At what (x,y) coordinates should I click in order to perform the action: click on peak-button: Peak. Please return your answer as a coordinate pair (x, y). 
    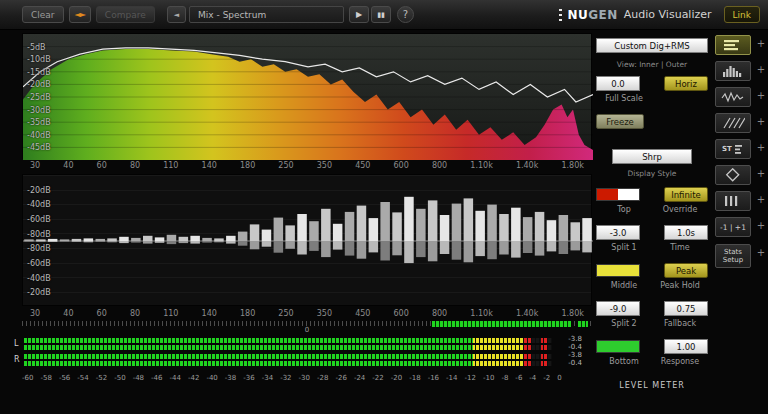
    Looking at the image, I should click on (686, 270).